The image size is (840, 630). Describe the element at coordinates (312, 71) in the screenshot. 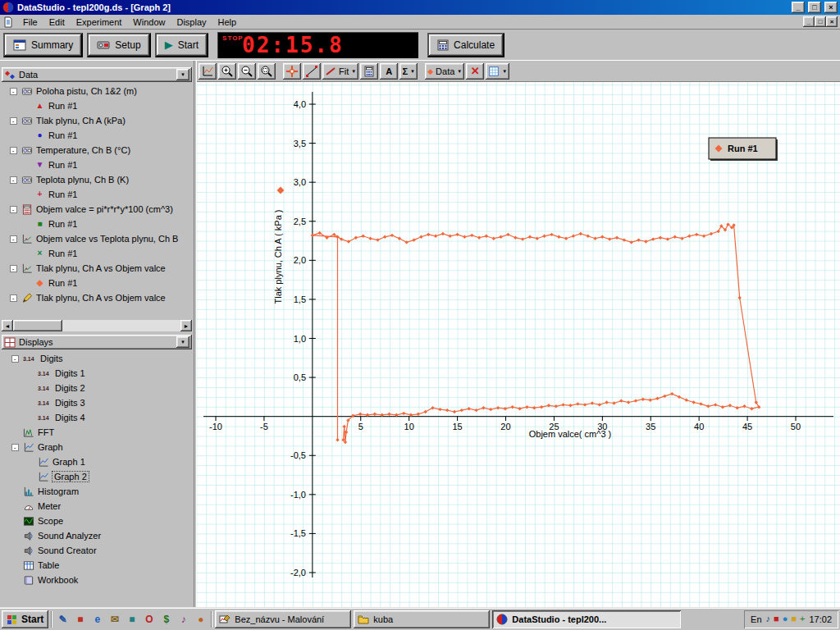

I see `slope-tool-button` at that location.